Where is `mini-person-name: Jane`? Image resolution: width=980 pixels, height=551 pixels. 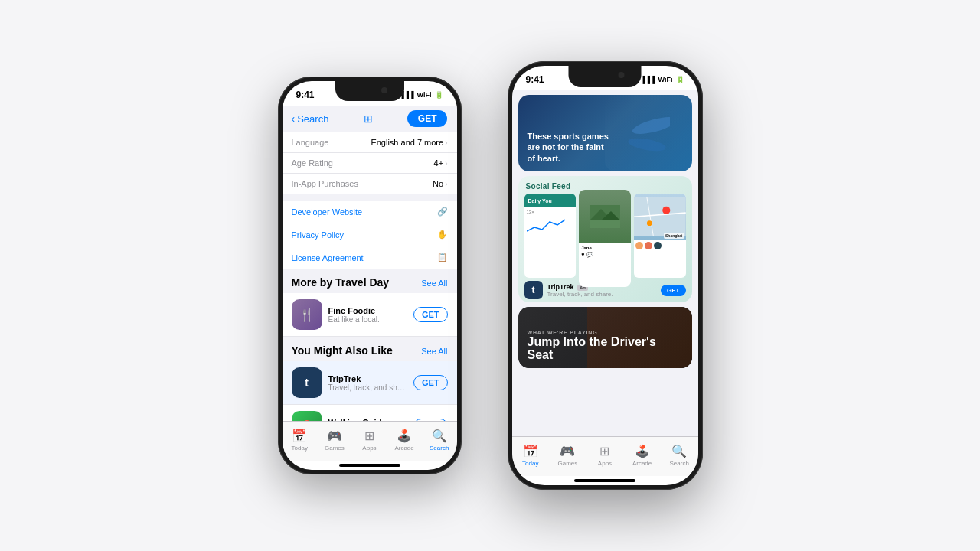 mini-person-name: Jane is located at coordinates (605, 248).